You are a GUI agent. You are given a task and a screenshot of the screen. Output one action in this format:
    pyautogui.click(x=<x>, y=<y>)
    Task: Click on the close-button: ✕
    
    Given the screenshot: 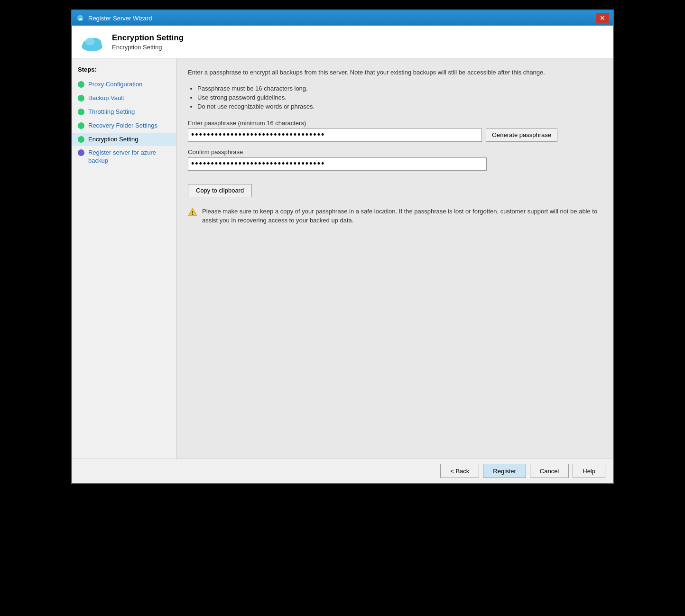 What is the action you would take?
    pyautogui.click(x=602, y=18)
    